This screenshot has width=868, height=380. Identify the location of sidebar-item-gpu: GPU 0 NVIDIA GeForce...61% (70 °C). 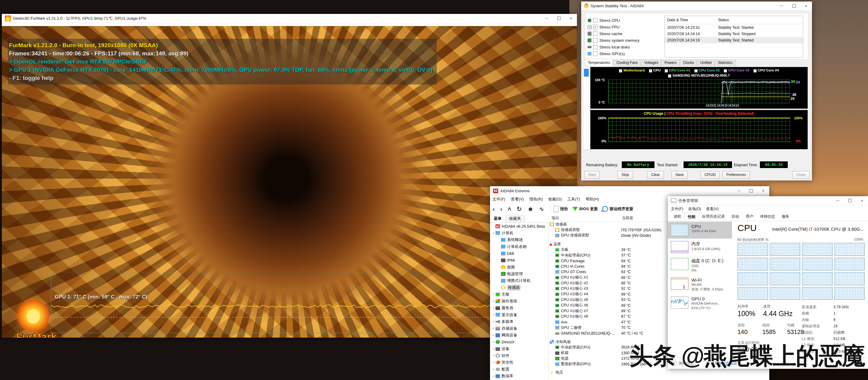
(700, 303).